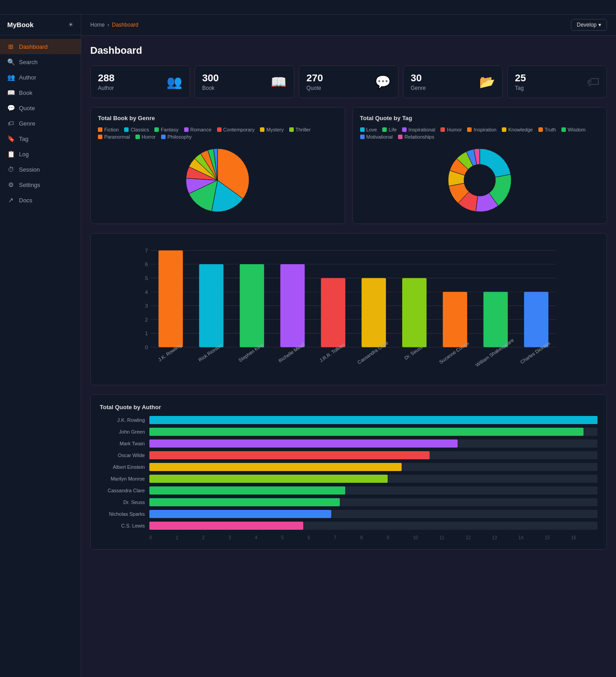 This screenshot has height=677, width=616. What do you see at coordinates (125, 502) in the screenshot?
I see `hbar-label: Dr. Seuss` at bounding box center [125, 502].